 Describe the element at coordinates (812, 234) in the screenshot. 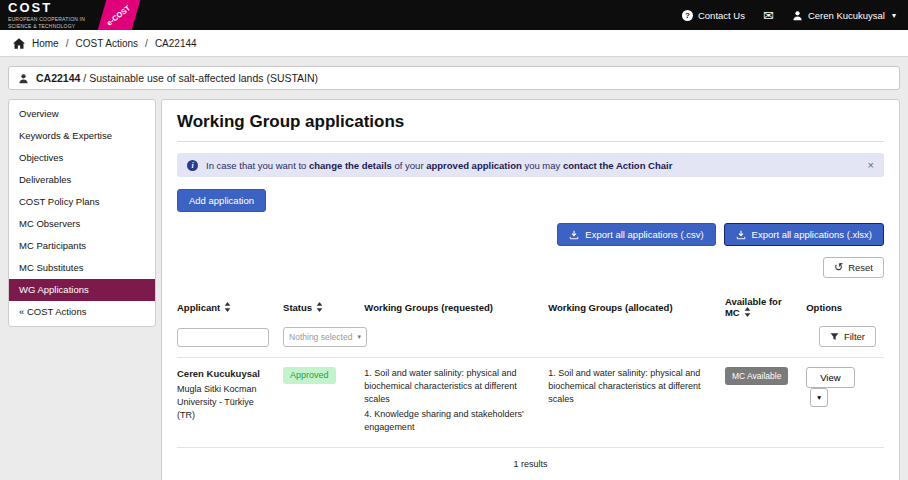

I see `export-xlsx-label: Export all applications (.xlsx)` at that location.